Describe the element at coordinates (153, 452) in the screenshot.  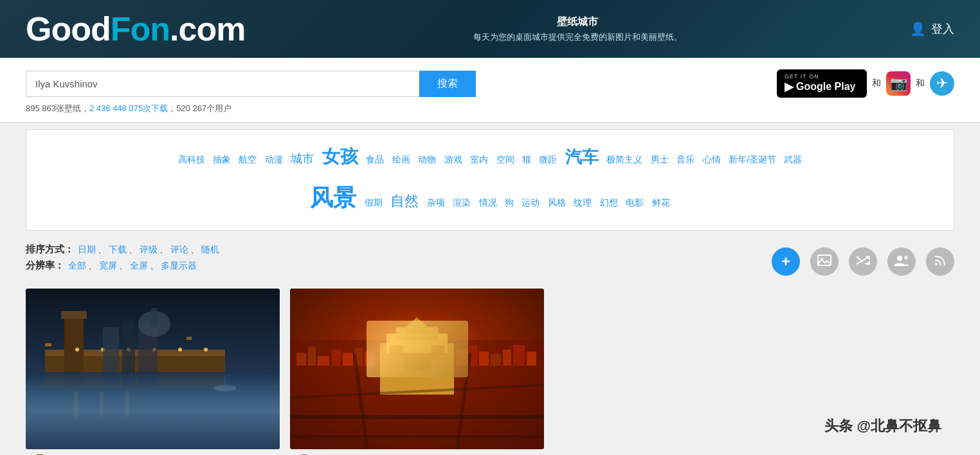
I see `image-info-1: 最大值 7 月 3 日 6:20 2K 2048x1365` at that location.